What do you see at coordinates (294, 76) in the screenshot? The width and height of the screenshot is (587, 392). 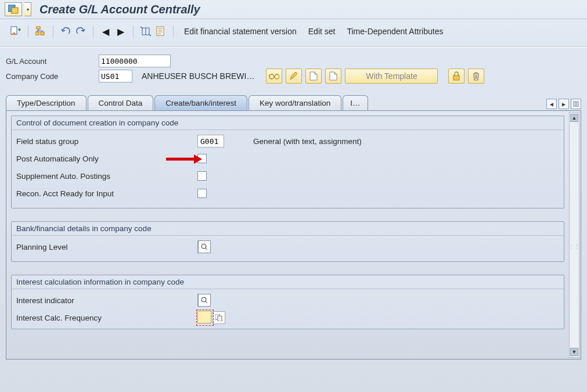 I see `edit-button` at bounding box center [294, 76].